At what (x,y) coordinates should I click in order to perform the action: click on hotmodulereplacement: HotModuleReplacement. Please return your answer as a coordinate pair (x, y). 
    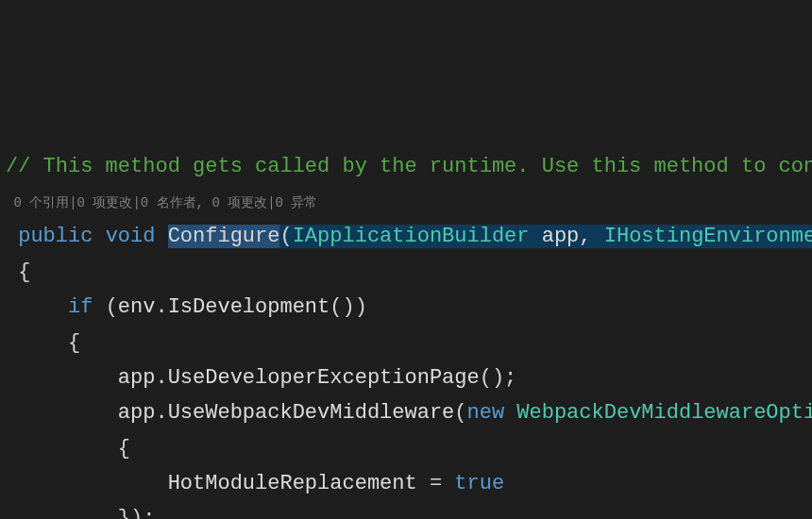
    Looking at the image, I should click on (293, 483).